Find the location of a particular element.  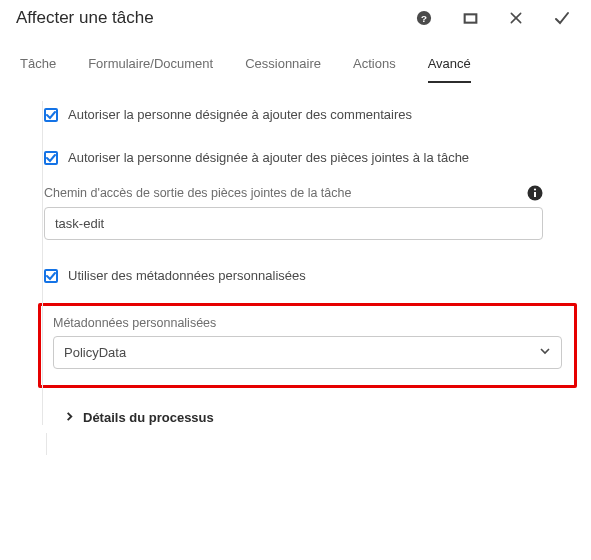

tab-bar: Tâche Formulaire/Document Cessionnaire A… is located at coordinates (296, 56).